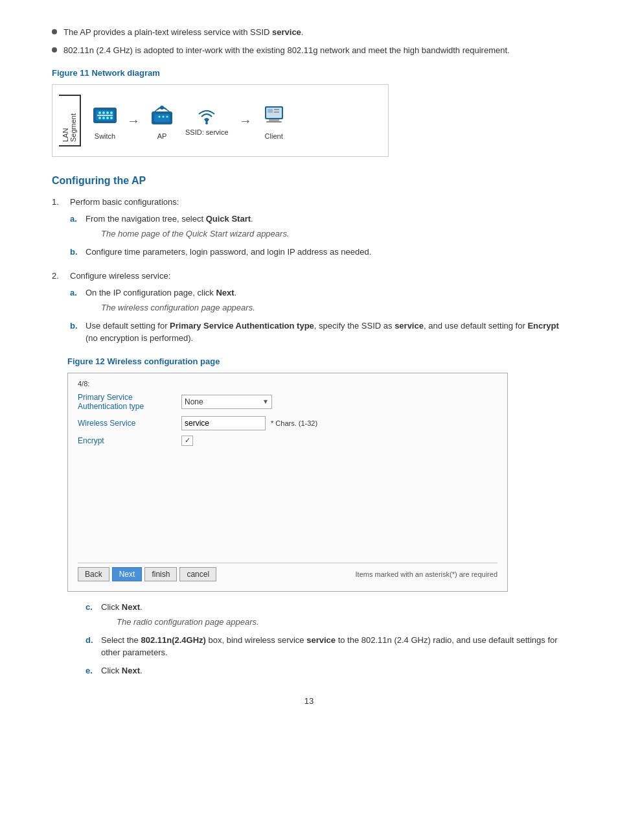 This screenshot has height=840, width=618. I want to click on step-2c-subtext: The radio configuration page appears., so click(188, 622).